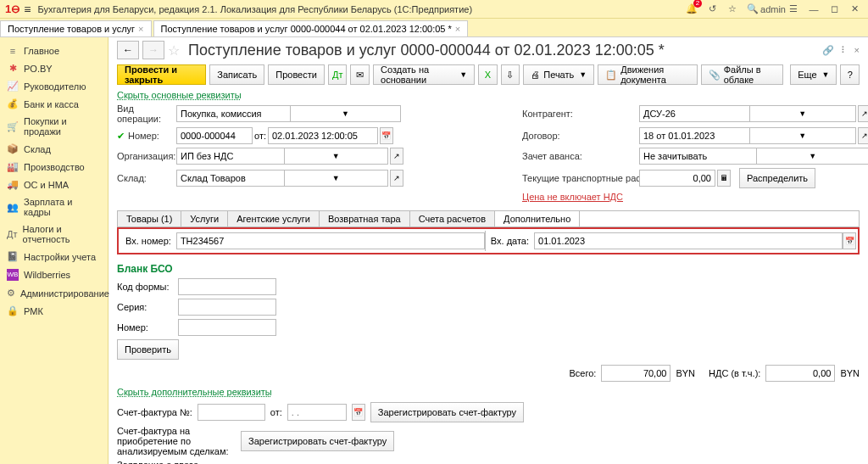 This screenshot has height=464, width=868. I want to click on link-icon: 🔗, so click(828, 51).